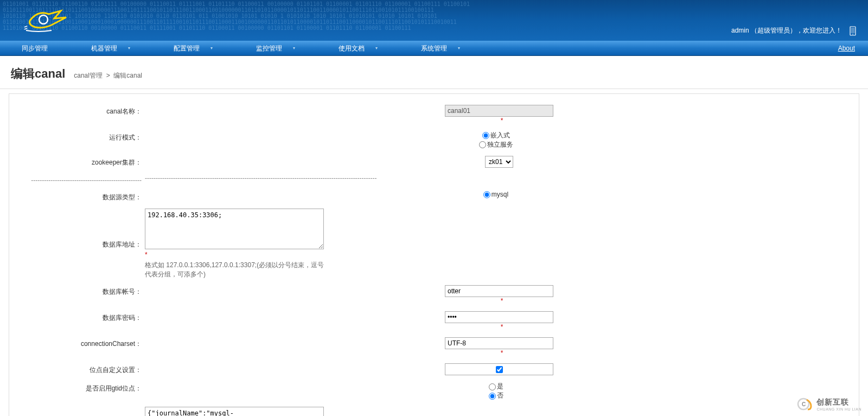 The width and height of the screenshot is (868, 416). Describe the element at coordinates (806, 404) in the screenshot. I see `watermark-icon: C` at that location.